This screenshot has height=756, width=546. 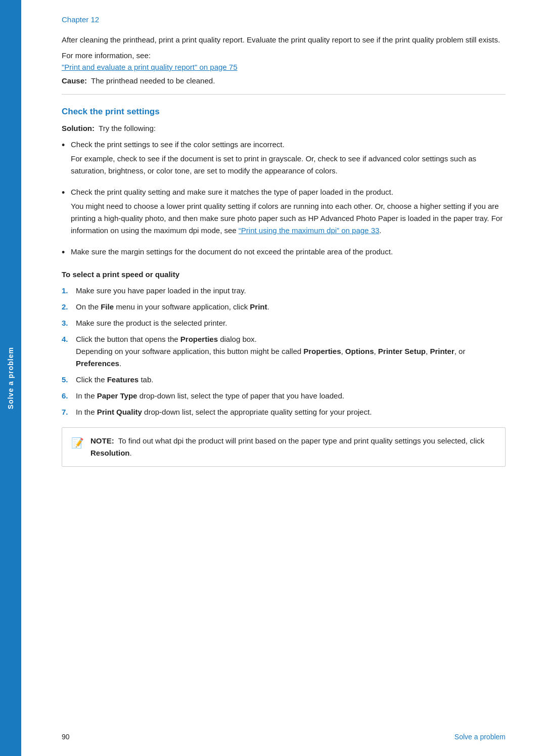 I want to click on list-item: 6. In the Paper Type drop-down list, sel…, so click(x=284, y=396).